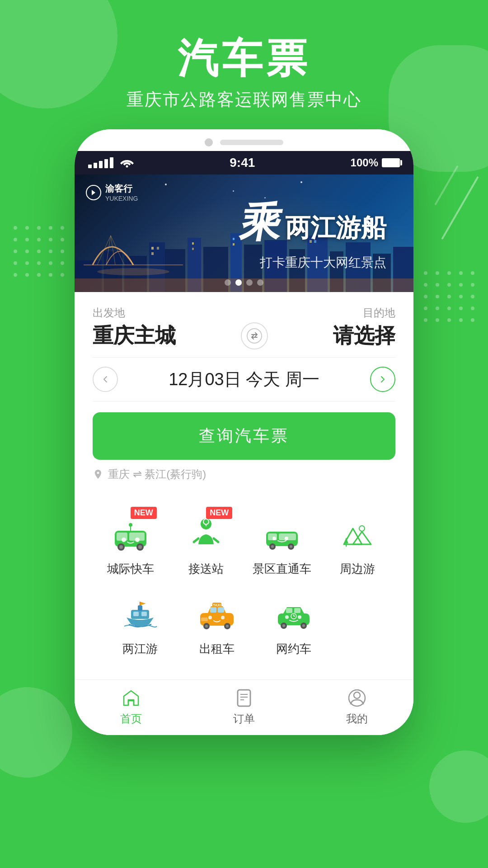  Describe the element at coordinates (134, 336) in the screenshot. I see `from-city: 重庆主城` at that location.